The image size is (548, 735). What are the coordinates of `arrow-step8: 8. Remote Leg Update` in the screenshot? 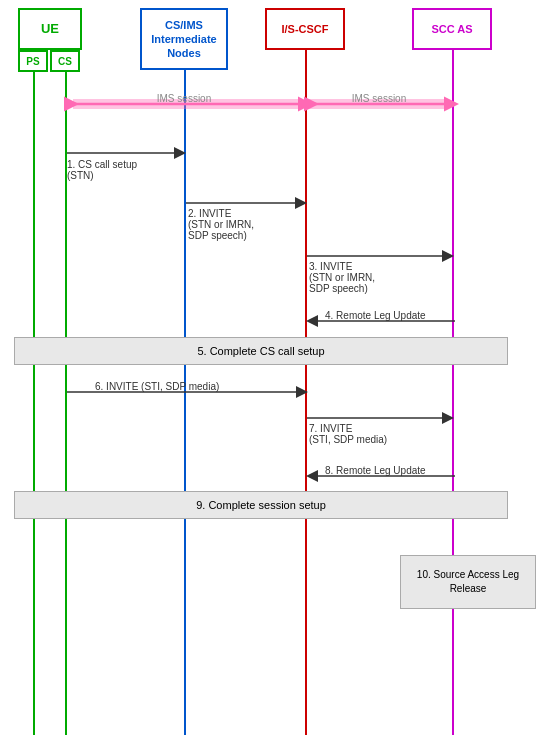 It's located at (382, 477).